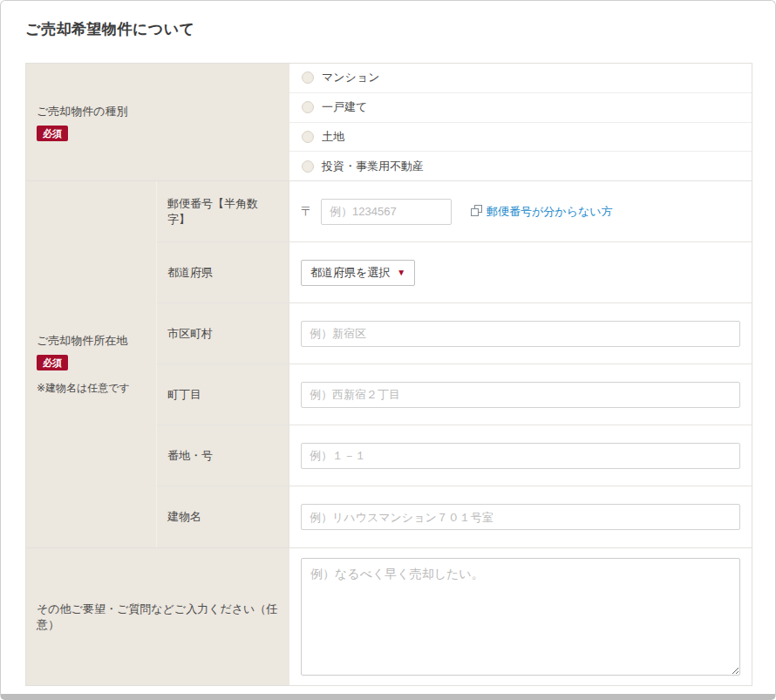  I want to click on radio-option-investment: 投資・事業用不動産, so click(521, 166).